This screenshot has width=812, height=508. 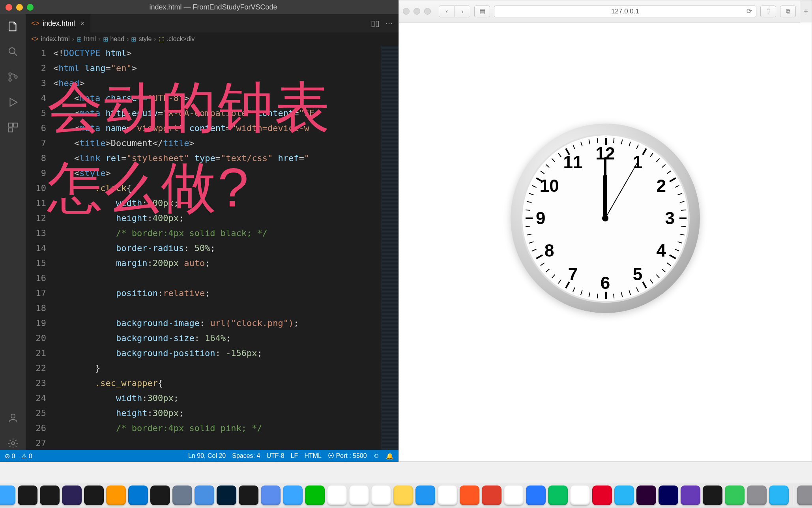 What do you see at coordinates (160, 495) in the screenshot?
I see `dock-app-webstorm` at bounding box center [160, 495].